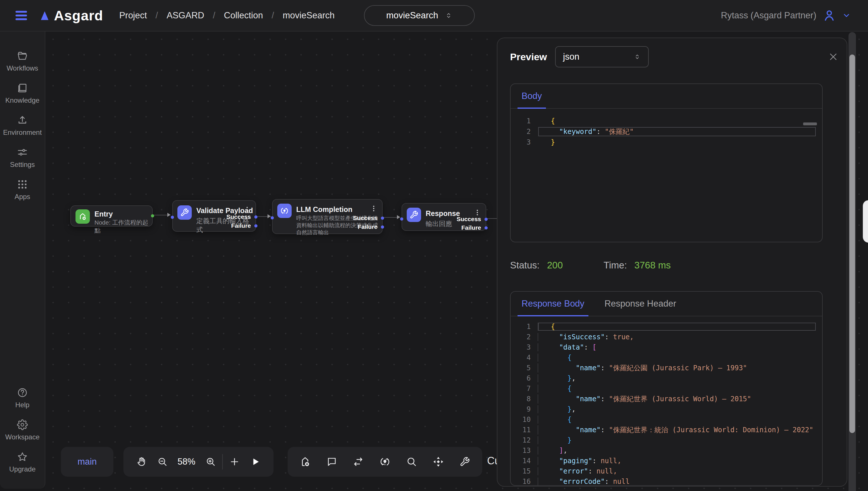 The image size is (868, 491). I want to click on workflow-selector: movieSearch, so click(419, 16).